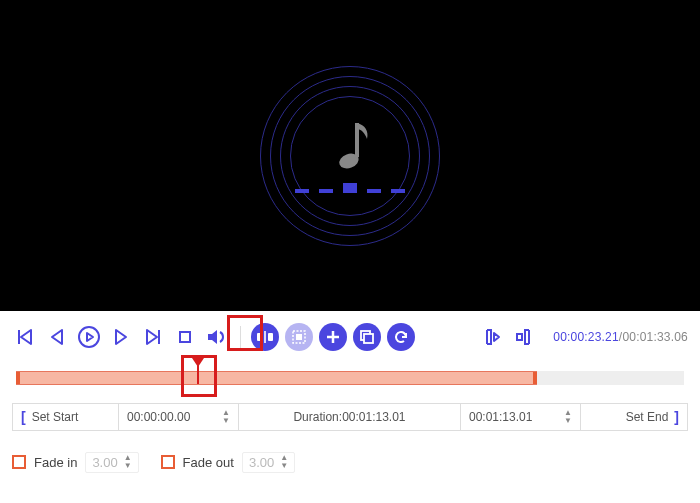 The width and height of the screenshot is (700, 503). Describe the element at coordinates (350, 417) in the screenshot. I see `duration-display: Duration:00:01:13.01` at that location.